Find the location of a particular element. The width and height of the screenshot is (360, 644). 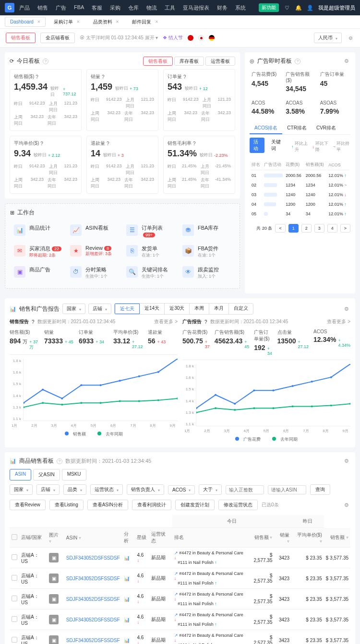

workbench-item: ★Review8新增差评: 3条 is located at coordinates (94, 252).